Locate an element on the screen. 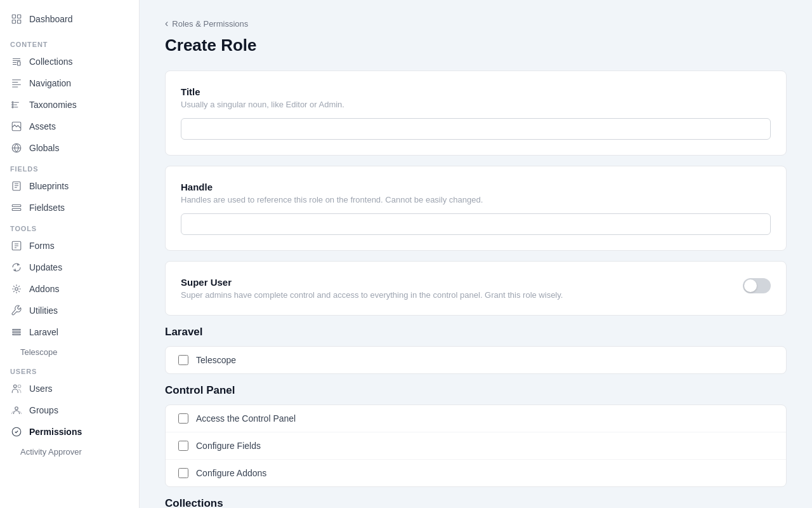 The height and width of the screenshot is (508, 812). navigation-label: Navigation is located at coordinates (50, 83).